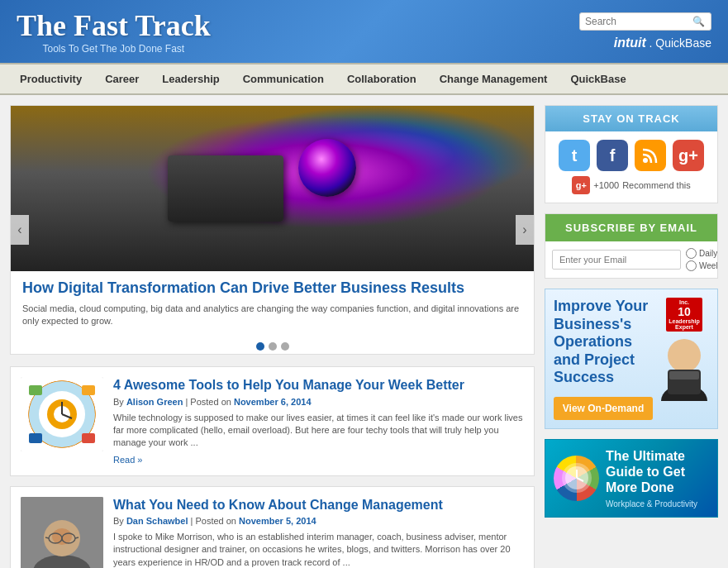  What do you see at coordinates (631, 189) in the screenshot?
I see `gplus-row: g+ +1000 Recommend this` at bounding box center [631, 189].